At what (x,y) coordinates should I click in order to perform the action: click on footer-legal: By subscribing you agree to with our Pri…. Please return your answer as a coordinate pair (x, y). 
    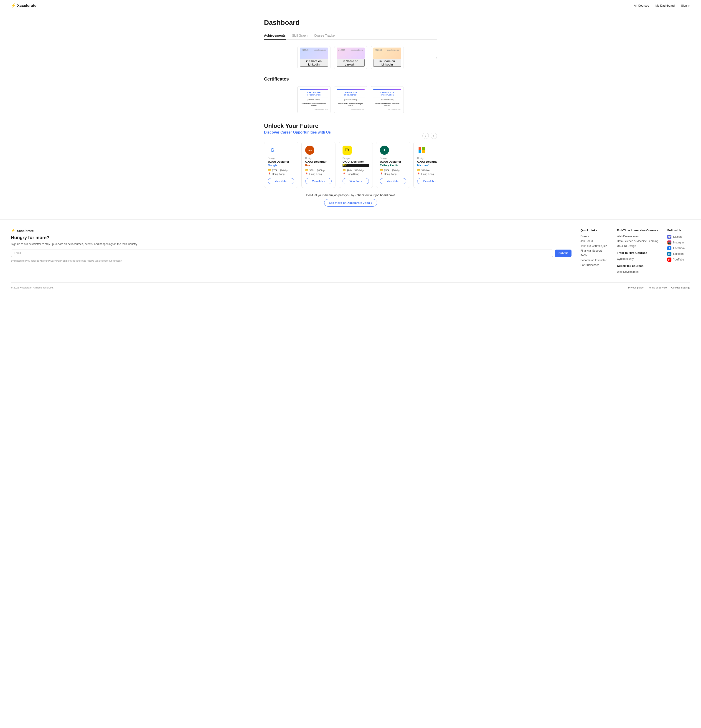
    Looking at the image, I should click on (291, 261).